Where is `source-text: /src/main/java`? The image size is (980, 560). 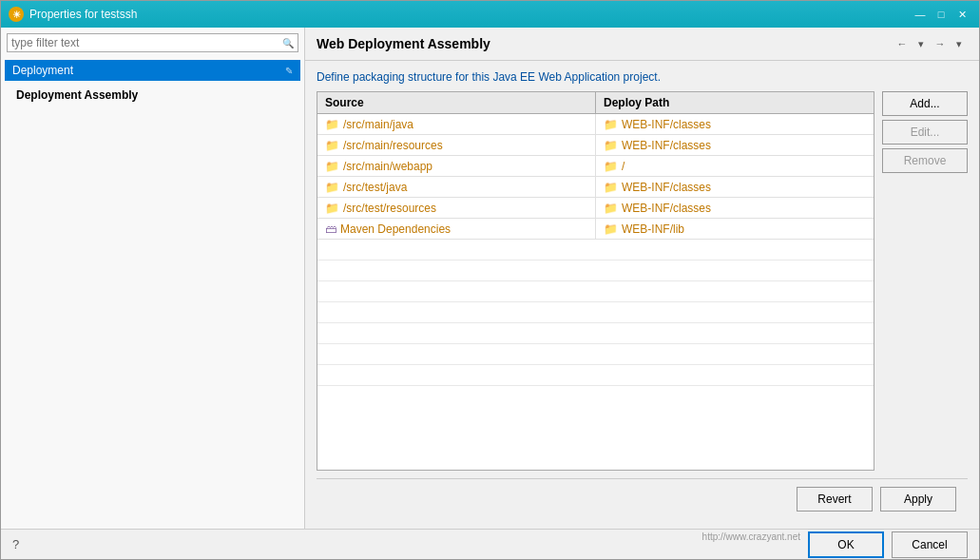 source-text: /src/main/java is located at coordinates (378, 125).